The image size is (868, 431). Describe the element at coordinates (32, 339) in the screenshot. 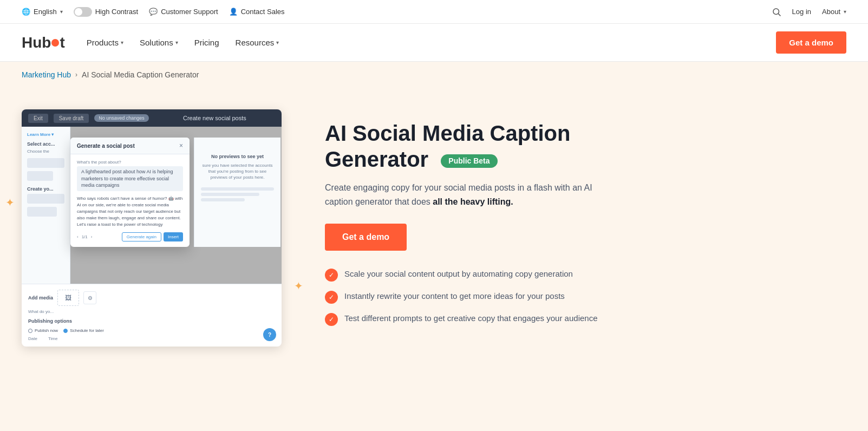

I see `date-field-label: Date` at that location.